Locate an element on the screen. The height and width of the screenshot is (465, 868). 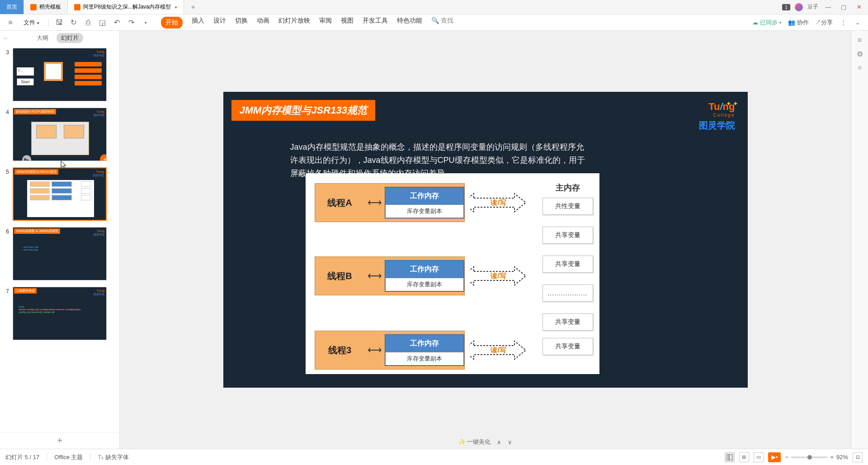
undo-icon: ↶ is located at coordinates (117, 23).